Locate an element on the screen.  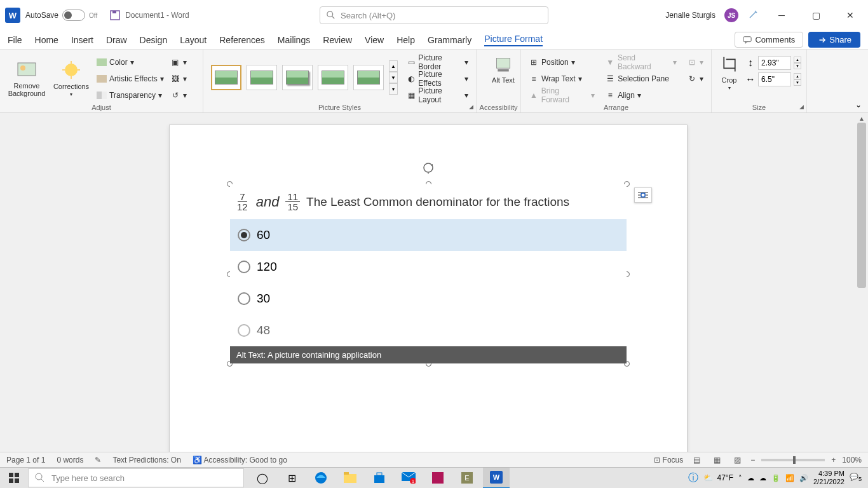
gallery-more: ▾ is located at coordinates (393, 89).